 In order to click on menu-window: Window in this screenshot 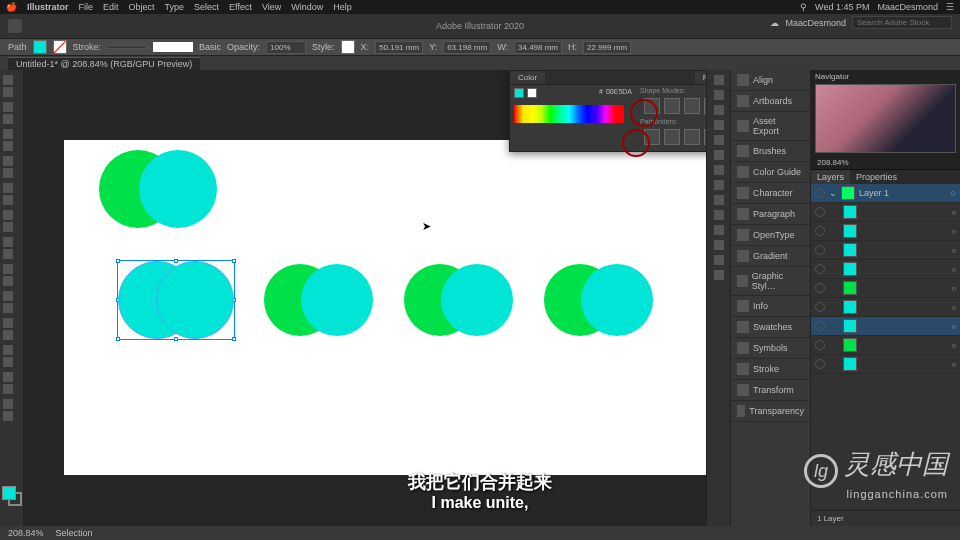, I will do `click(307, 7)`.